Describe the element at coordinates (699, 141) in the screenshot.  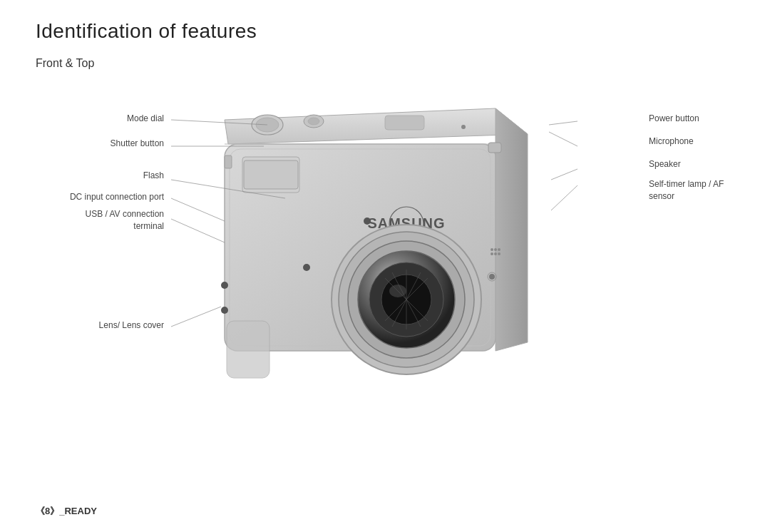
I see `label-microphone: Microphone` at that location.